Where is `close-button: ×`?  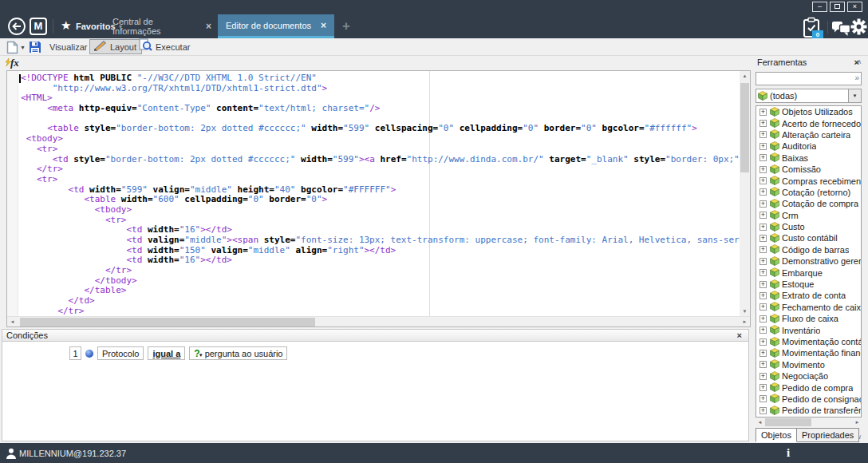 close-button: × is located at coordinates (855, 6).